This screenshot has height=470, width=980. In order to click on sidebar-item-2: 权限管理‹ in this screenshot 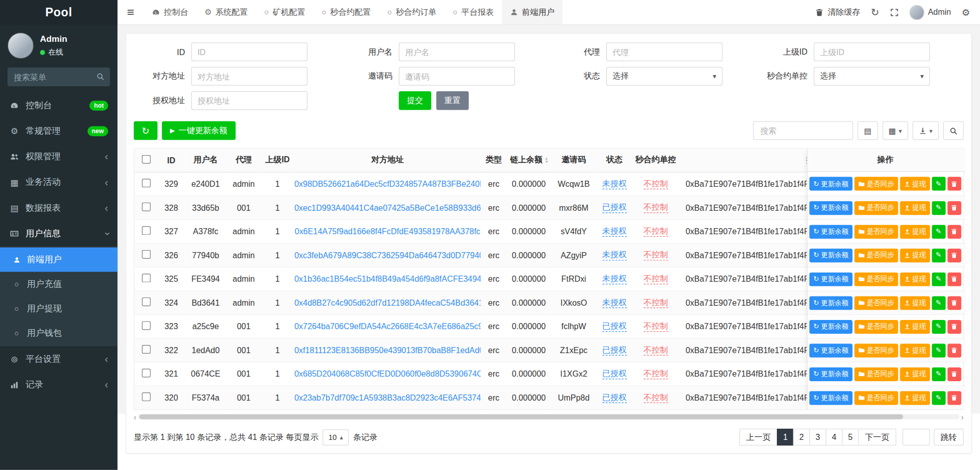, I will do `click(59, 157)`.